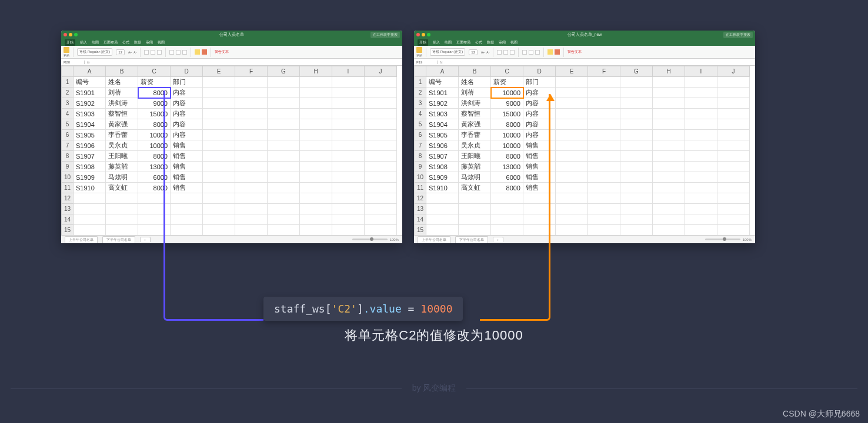 This screenshot has width=868, height=423. What do you see at coordinates (426, 62) in the screenshot?
I see `name-box: F19` at bounding box center [426, 62].